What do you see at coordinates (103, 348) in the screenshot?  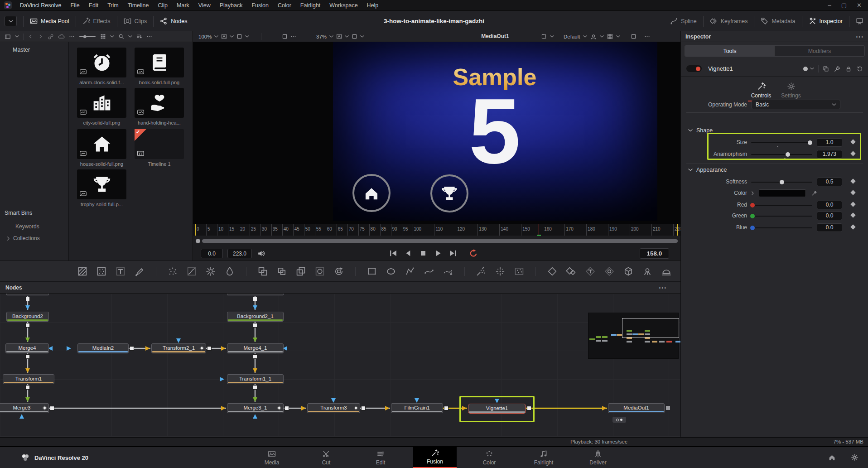 I see `node-MediaIn2: MediaIn2` at bounding box center [103, 348].